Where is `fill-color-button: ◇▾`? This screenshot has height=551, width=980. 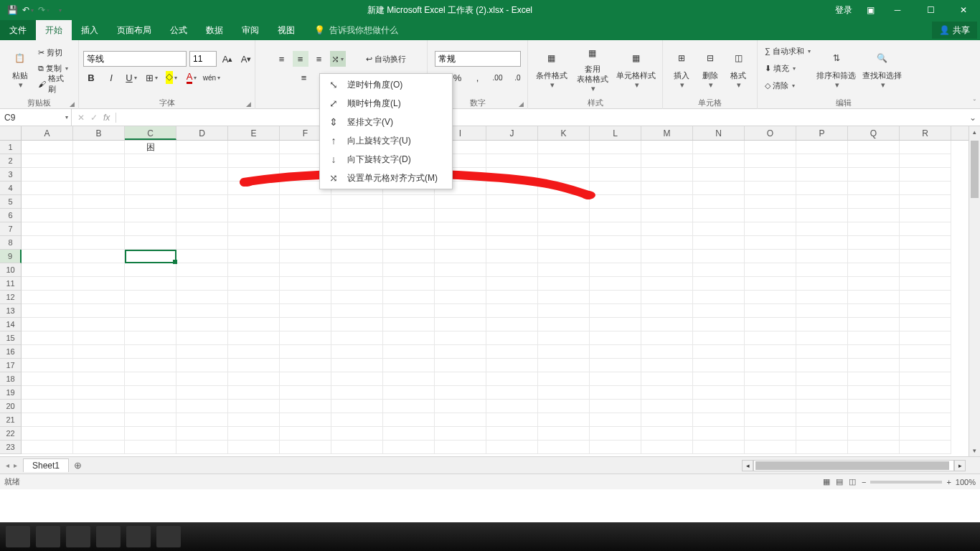
fill-color-button: ◇▾ is located at coordinates (171, 77).